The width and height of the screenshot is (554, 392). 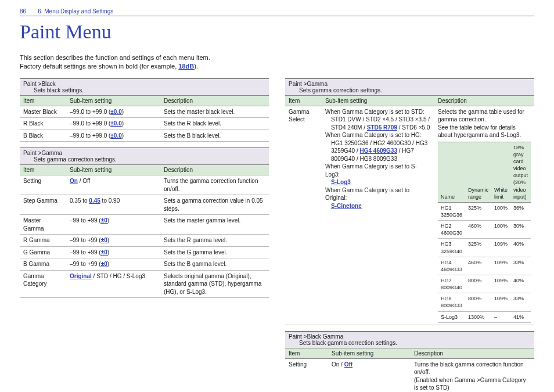 What do you see at coordinates (144, 225) in the screenshot?
I see `table-row: Master Gamma–99 to +99 (±0)Sets the mast…` at bounding box center [144, 225].